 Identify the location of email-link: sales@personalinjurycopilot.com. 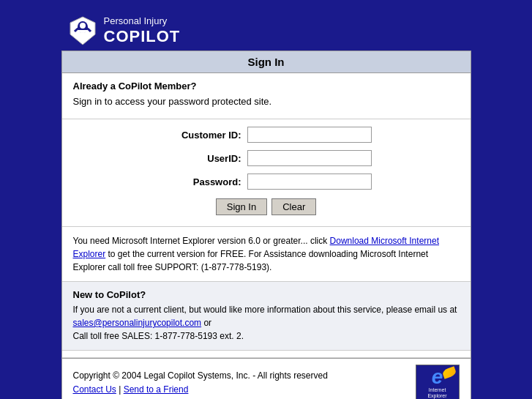
(138, 323).